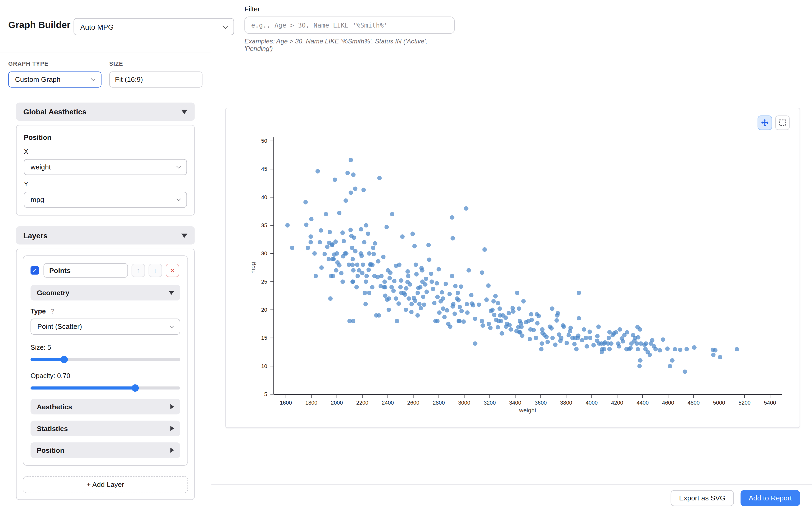 This screenshot has width=812, height=511. Describe the element at coordinates (136, 388) in the screenshot. I see `opacity-slider-thumb` at that location.